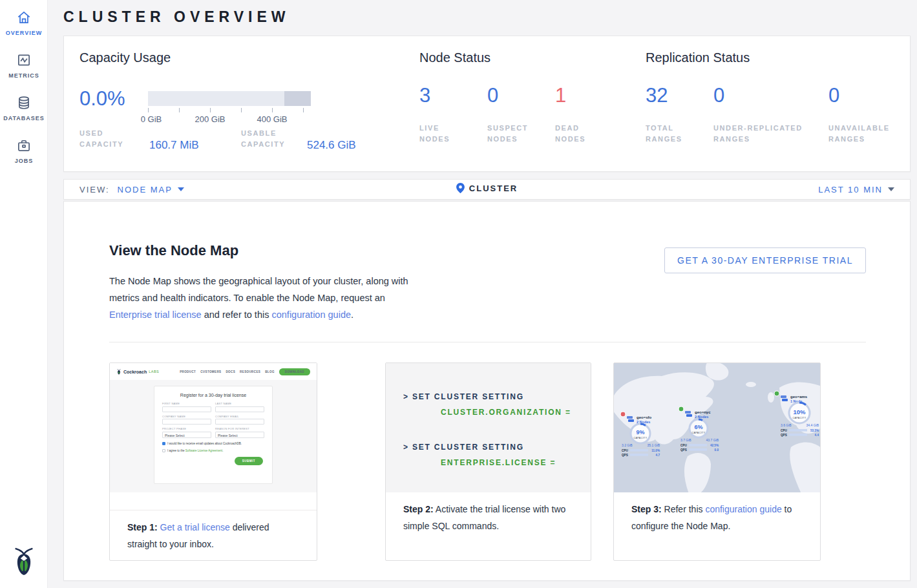  Describe the element at coordinates (24, 145) in the screenshot. I see `briefcase-icon` at that location.